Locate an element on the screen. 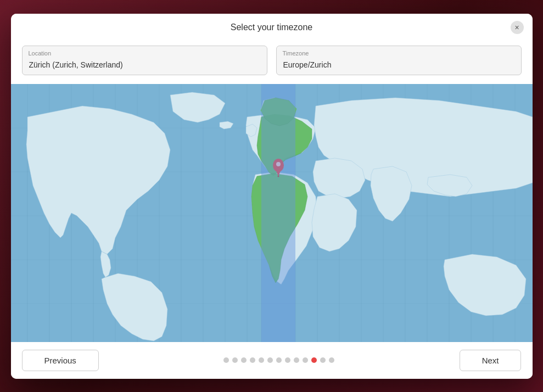 The height and width of the screenshot is (392, 543). location-field-group: Location is located at coordinates (145, 60).